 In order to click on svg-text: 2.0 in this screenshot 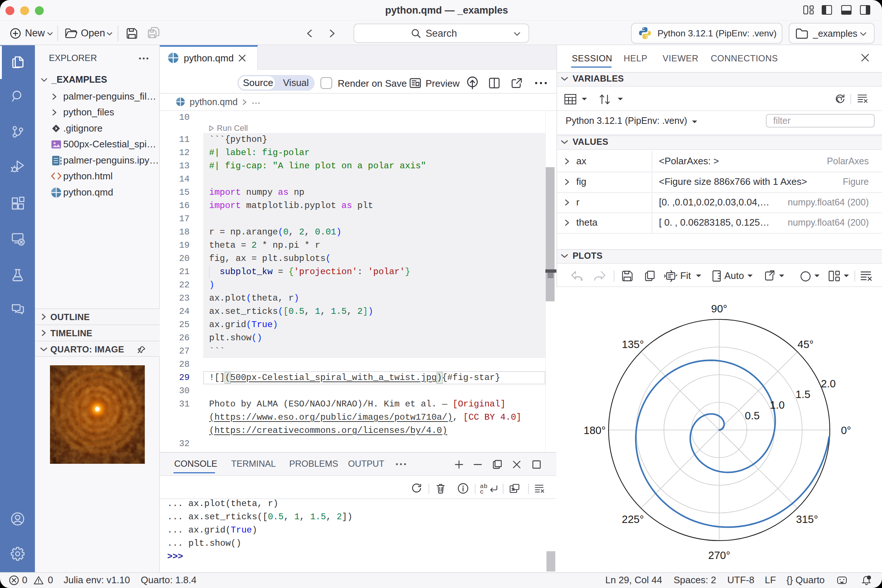, I will do `click(828, 384)`.